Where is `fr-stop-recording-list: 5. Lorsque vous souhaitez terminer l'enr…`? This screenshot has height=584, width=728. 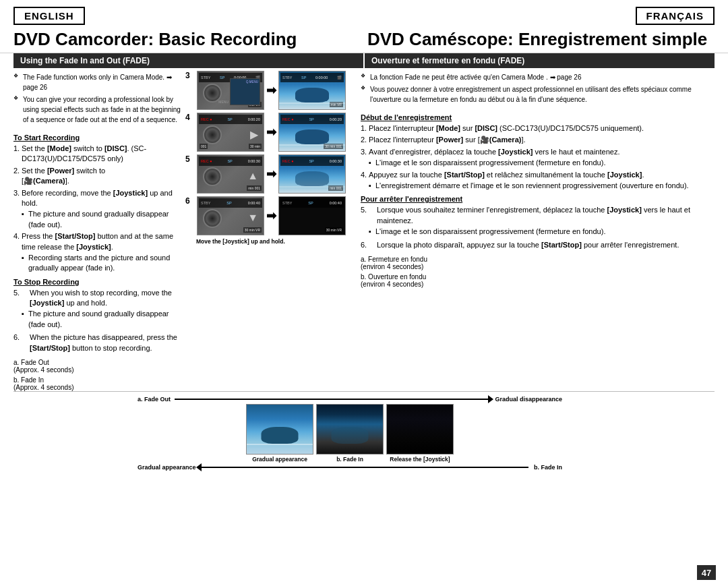 fr-stop-recording-list: 5. Lorsque vous souhaitez terminer l'enr… is located at coordinates (538, 228).